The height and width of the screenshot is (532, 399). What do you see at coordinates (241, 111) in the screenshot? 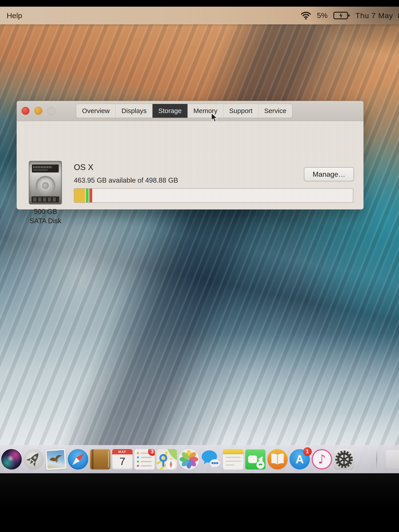
I see `tab-support: Support` at bounding box center [241, 111].